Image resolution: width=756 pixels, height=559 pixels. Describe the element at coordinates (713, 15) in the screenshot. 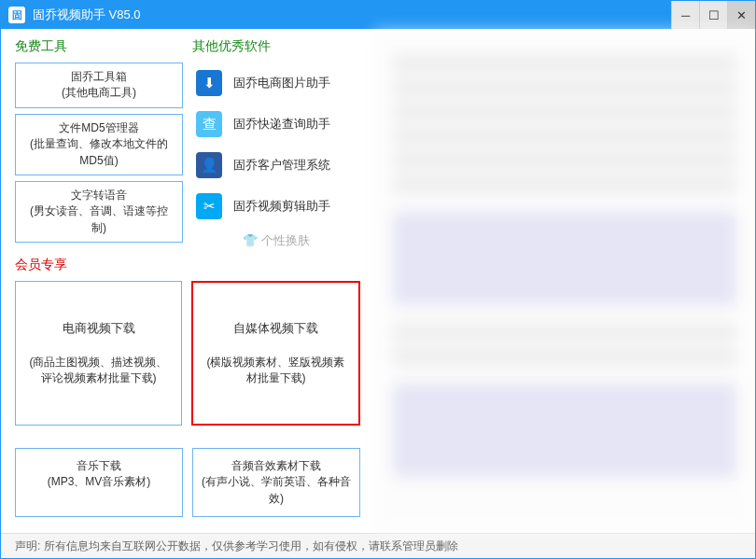

I see `maximize-button: ☐` at that location.